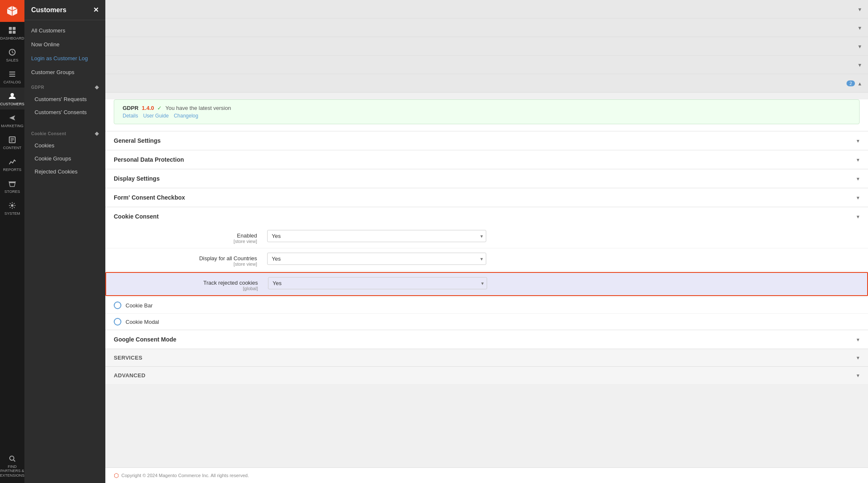 Image resolution: width=868 pixels, height=483 pixels. Describe the element at coordinates (185, 237) in the screenshot. I see `enabled-label-col: Enabled [store view]` at that location.